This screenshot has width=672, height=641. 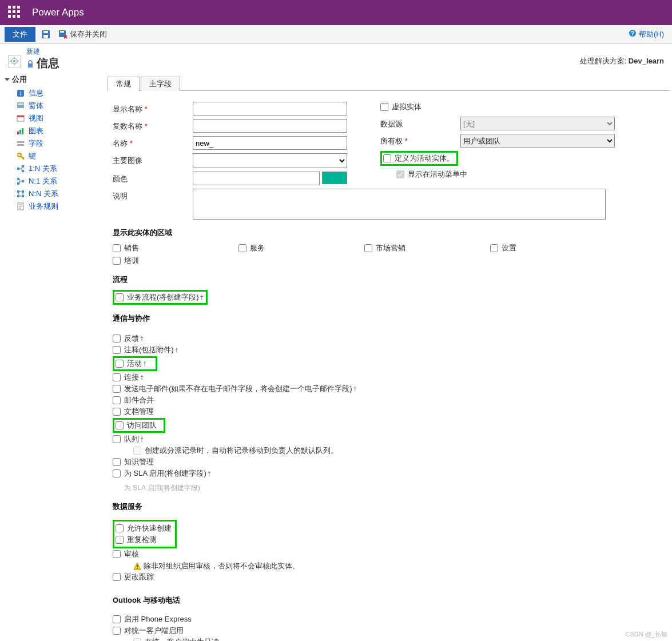 I want to click on quick-create-checkbox, so click(x=120, y=528).